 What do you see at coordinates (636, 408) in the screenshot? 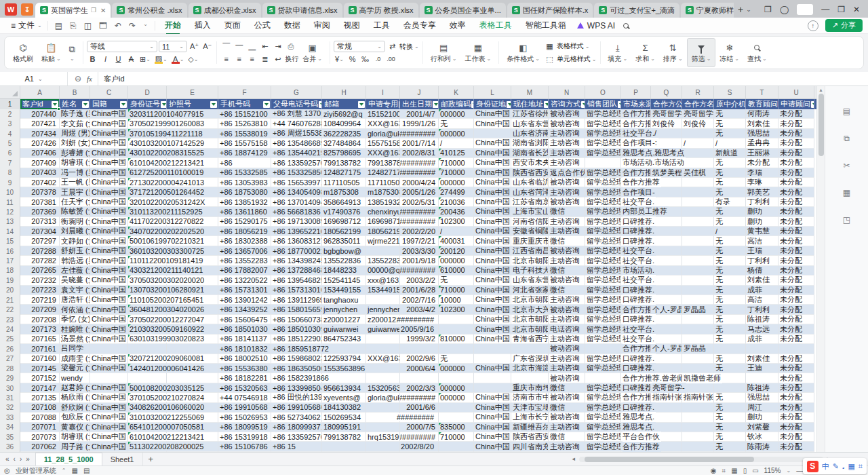
I see `cell-P32: 口碑推荐.` at bounding box center [636, 408].